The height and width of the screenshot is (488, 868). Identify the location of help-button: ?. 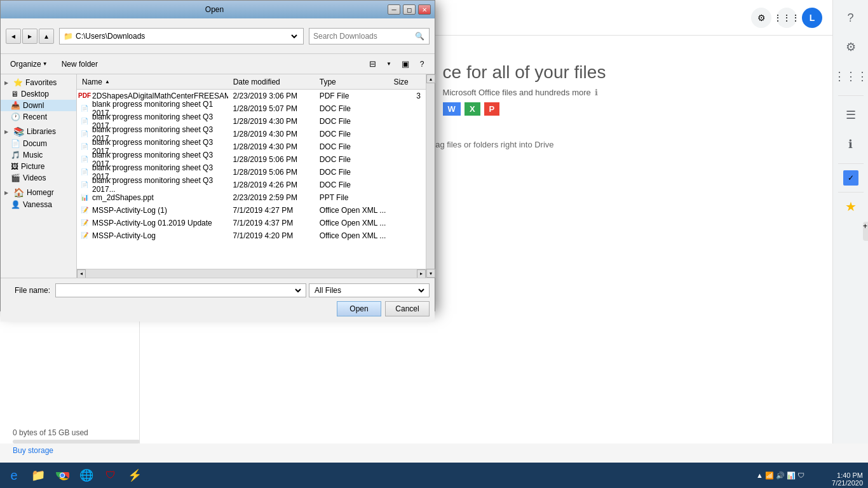
(422, 64).